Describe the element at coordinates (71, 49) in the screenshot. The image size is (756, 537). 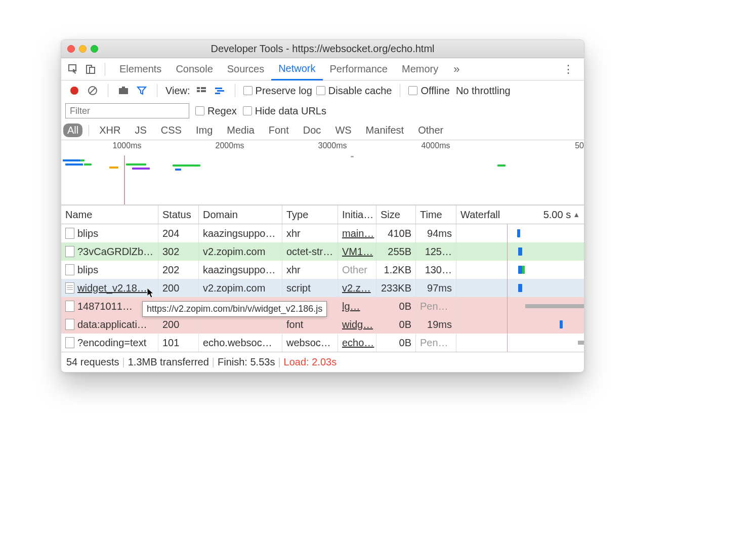
I see `close-button` at that location.